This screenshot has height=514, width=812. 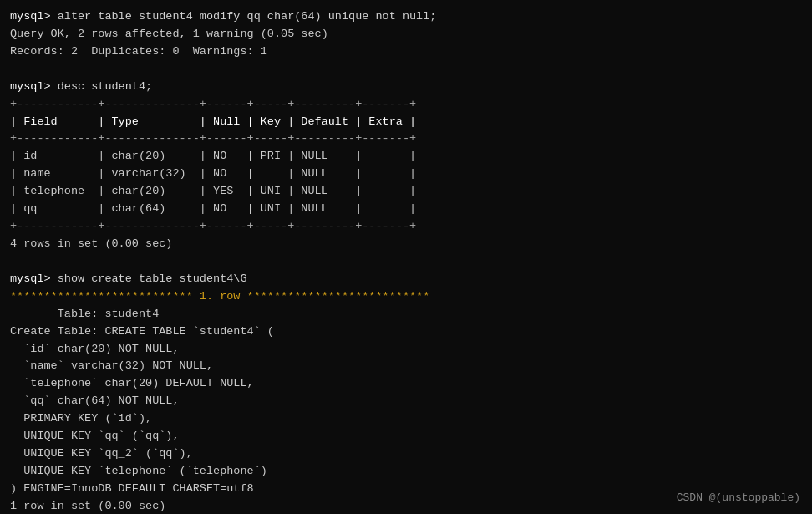 What do you see at coordinates (406, 298) in the screenshot?
I see `terminal-line: *************************** 1. row *****…` at bounding box center [406, 298].